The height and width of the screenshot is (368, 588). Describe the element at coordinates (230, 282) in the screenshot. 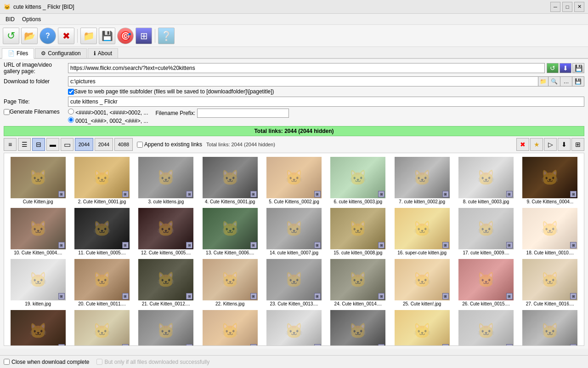

I see `image-cell-22: 🐱⊞22. Kittens.jpg` at that location.